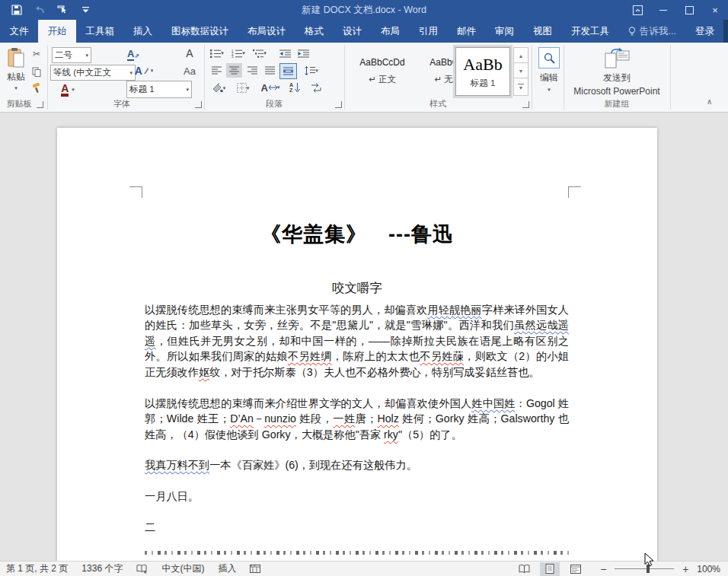 This screenshot has height=576, width=728. Describe the element at coordinates (255, 569) in the screenshot. I see `macro-record-icon` at that location.